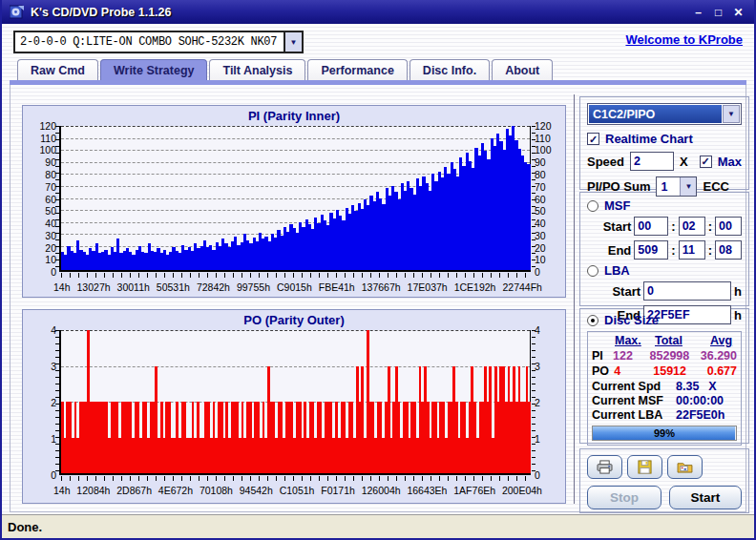  What do you see at coordinates (62, 287) in the screenshot?
I see `x-tick-label: 14h` at bounding box center [62, 287].